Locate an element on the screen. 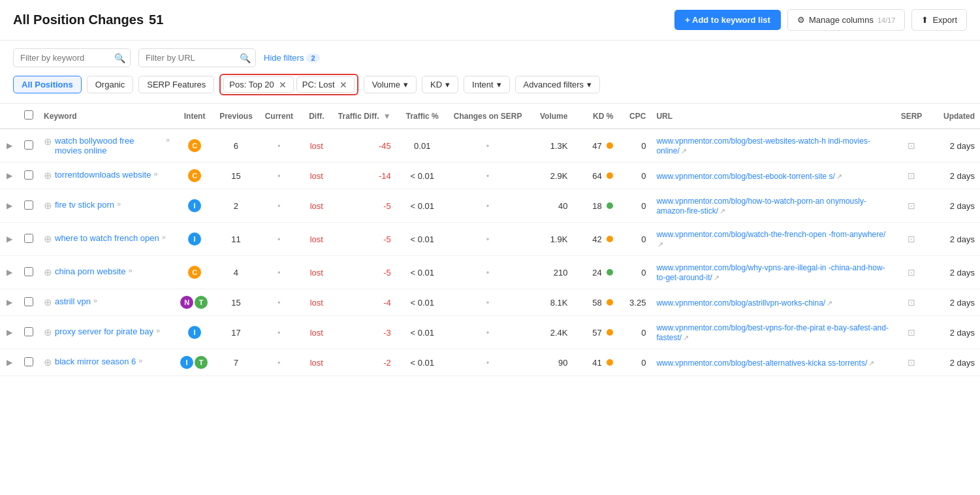 The height and width of the screenshot is (495, 980). col-header-cpc: CPC is located at coordinates (635, 116).